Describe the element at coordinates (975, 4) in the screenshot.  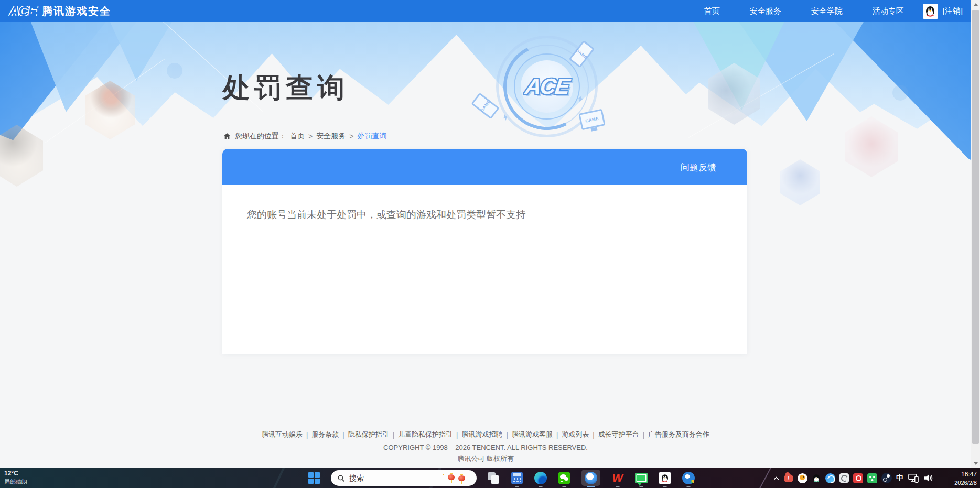
I see `scrollbar-up-arrow` at that location.